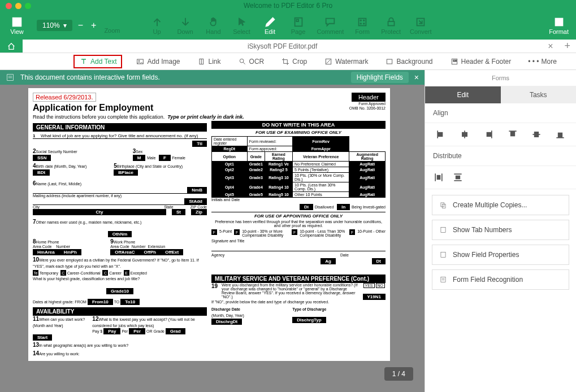 The image size is (576, 392). What do you see at coordinates (331, 25) in the screenshot?
I see `comment-button: Comment` at bounding box center [331, 25].